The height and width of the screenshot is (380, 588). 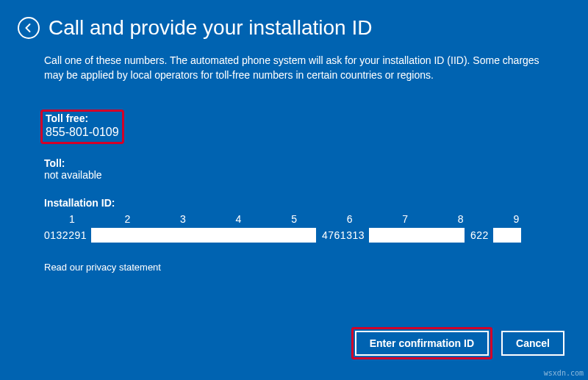 I want to click on privacy-link: Read our privacy statement, so click(x=294, y=268).